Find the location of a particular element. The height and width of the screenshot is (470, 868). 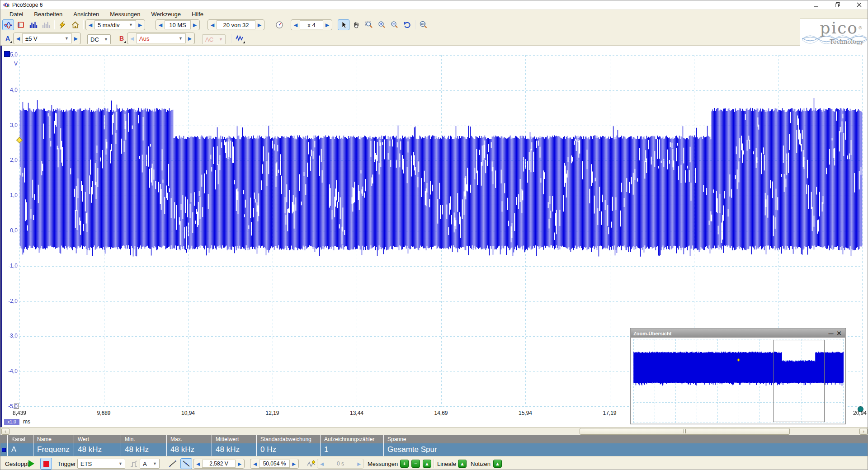

table-header-6: Standardabweichung is located at coordinates (288, 439).